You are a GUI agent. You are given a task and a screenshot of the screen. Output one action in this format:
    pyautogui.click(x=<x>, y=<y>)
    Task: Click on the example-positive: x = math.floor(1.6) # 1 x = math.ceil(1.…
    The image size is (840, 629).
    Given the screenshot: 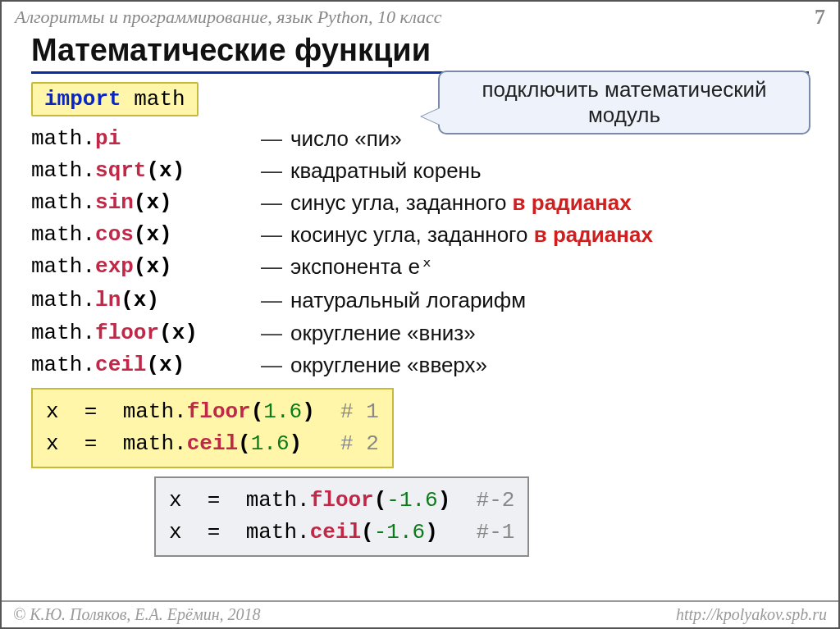 What is the action you would take?
    pyautogui.click(x=212, y=428)
    